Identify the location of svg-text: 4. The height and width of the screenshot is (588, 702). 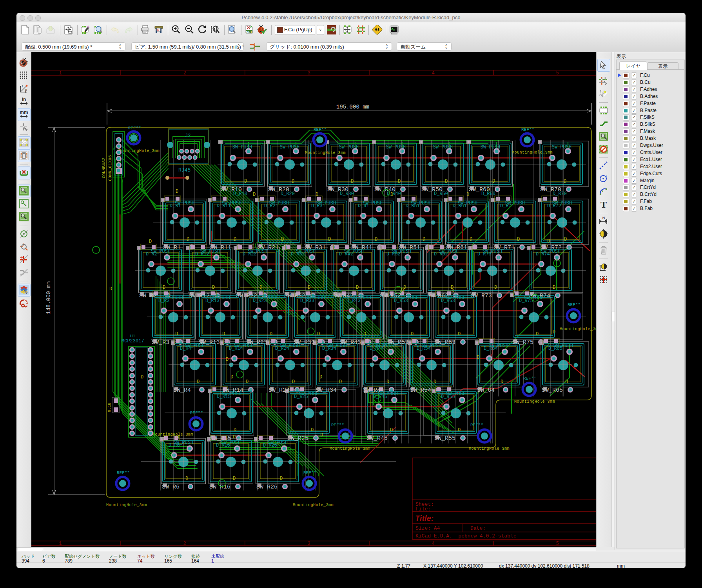
(433, 544).